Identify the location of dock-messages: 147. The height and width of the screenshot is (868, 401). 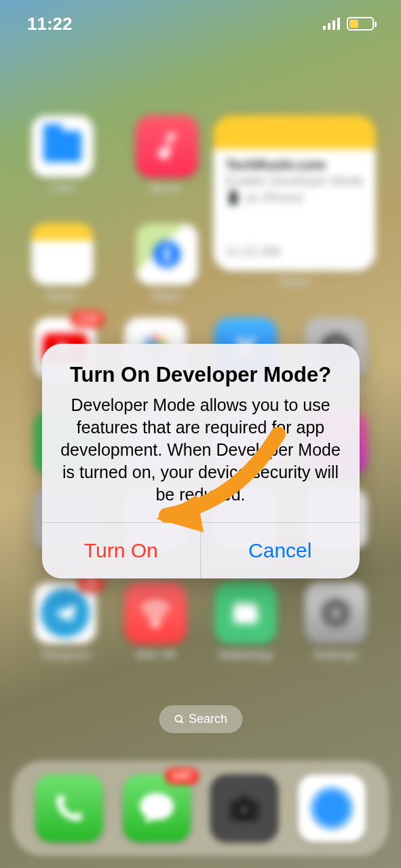
(157, 808).